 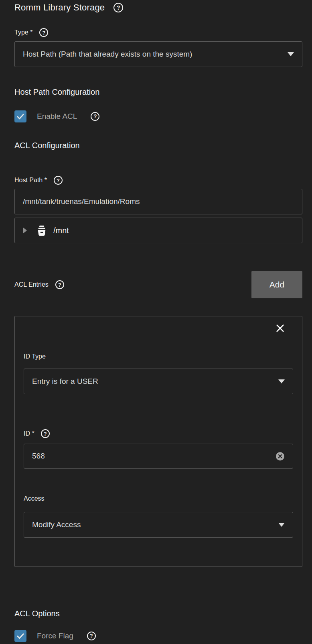 I want to click on clear-icon, so click(x=280, y=456).